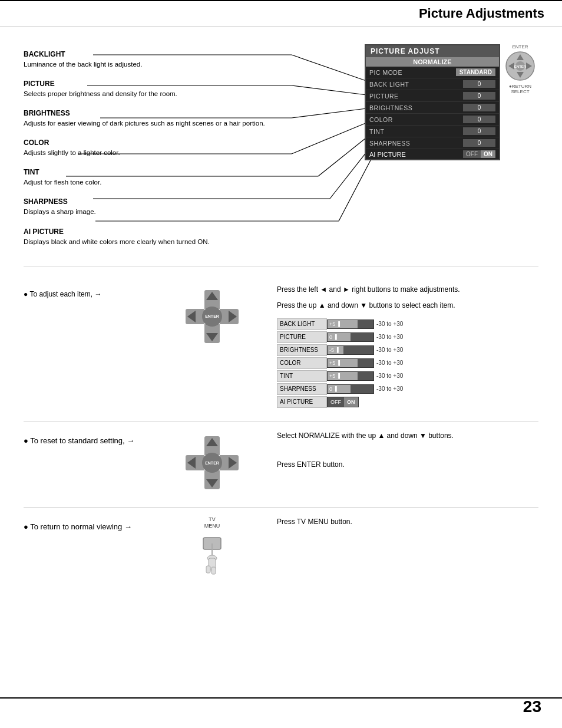  Describe the element at coordinates (390, 337) in the screenshot. I see `vr-picture-range: -30 to +30` at that location.